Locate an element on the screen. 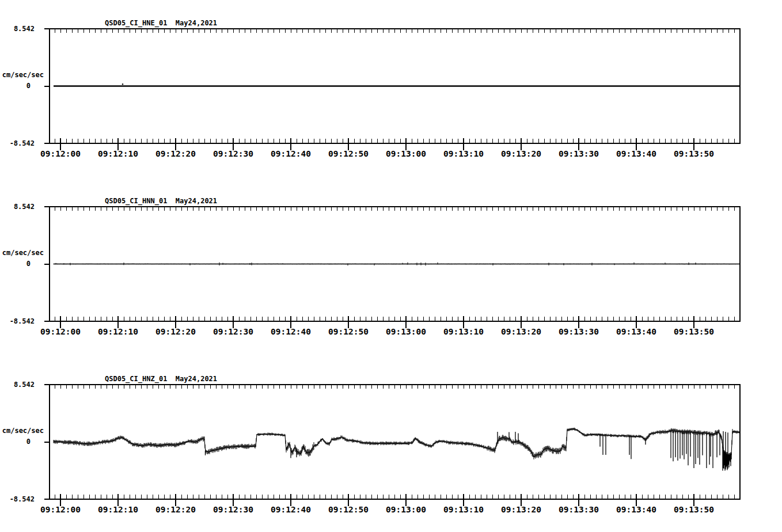 The width and height of the screenshot is (782, 532). panel-title: QSD05_CI_HNE_01 May24,2021 is located at coordinates (161, 23).